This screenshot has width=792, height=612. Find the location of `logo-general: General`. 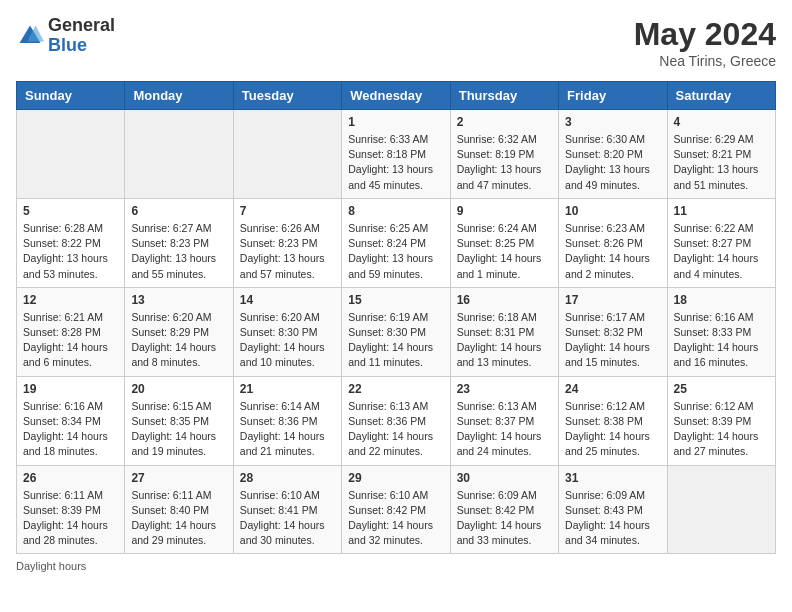

logo-general: General is located at coordinates (82, 26).